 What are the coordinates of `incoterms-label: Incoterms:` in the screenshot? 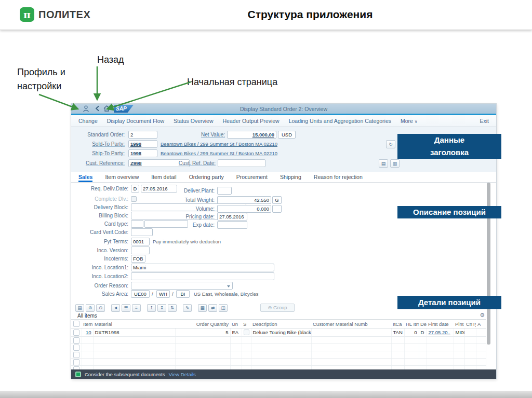 It's located at (100, 258).